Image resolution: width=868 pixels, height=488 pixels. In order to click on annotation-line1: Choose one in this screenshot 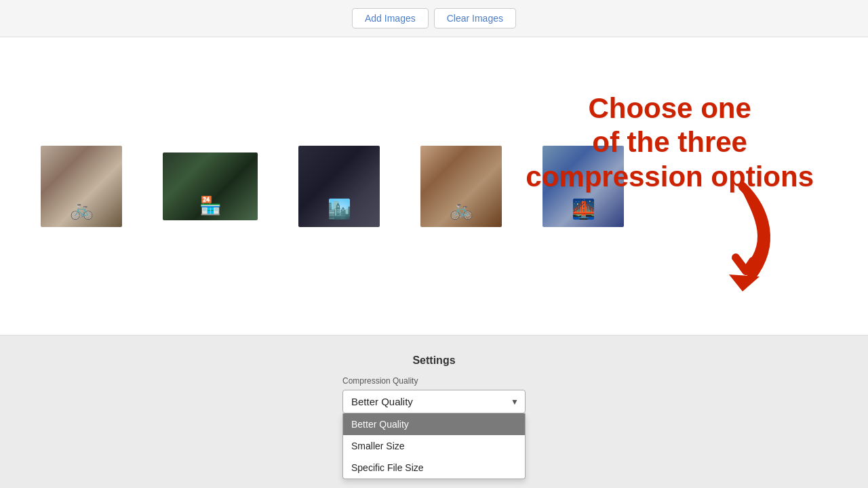, I will do `click(670, 108)`.